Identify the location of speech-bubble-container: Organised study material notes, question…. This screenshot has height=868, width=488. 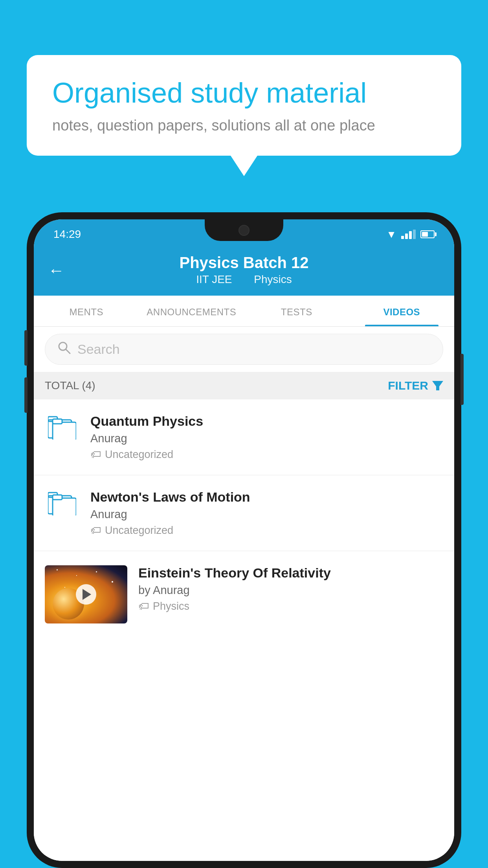
(244, 105).